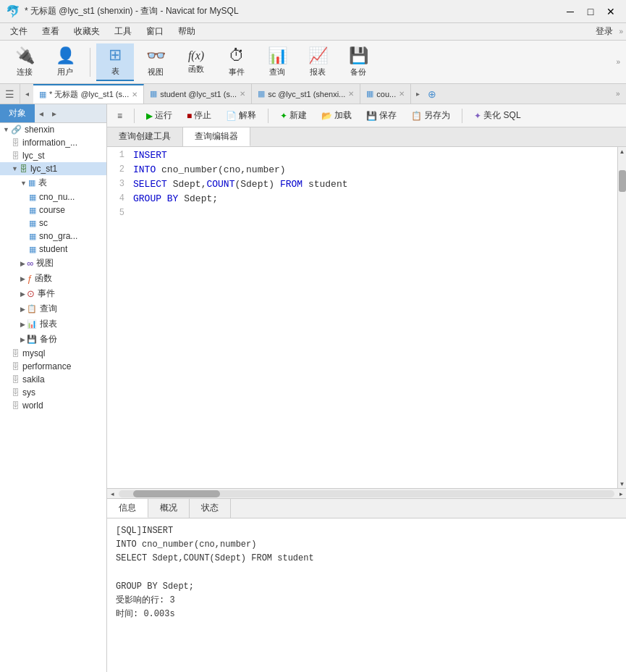 This screenshot has width=626, height=672. Describe the element at coordinates (10, 94) in the screenshot. I see `sidebar-toggle: ☰` at that location.